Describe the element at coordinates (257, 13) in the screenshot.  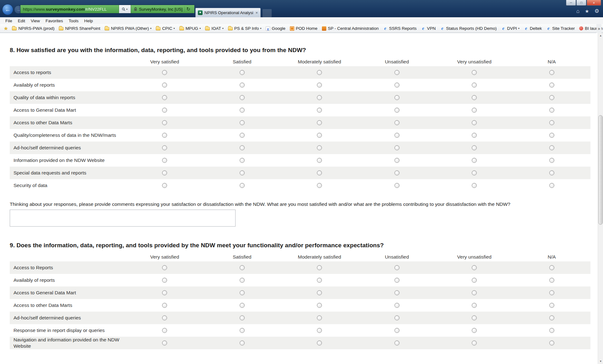
I see `tab-close-icon: ×` at that location.